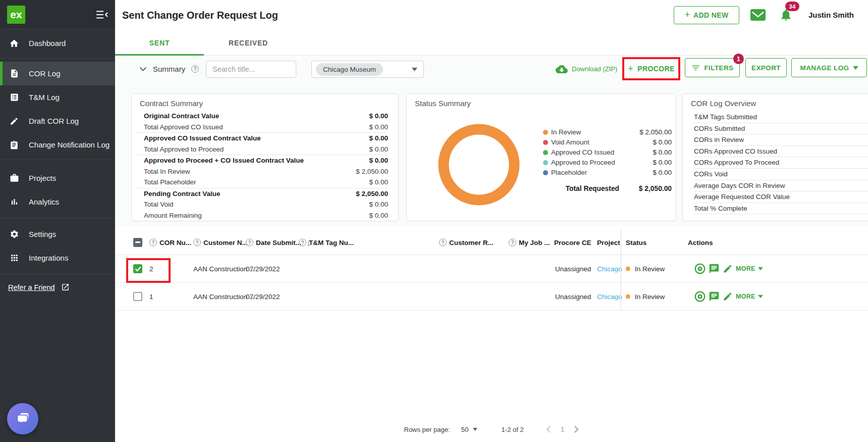  Describe the element at coordinates (159, 42) in the screenshot. I see `tab-sent: SENT` at that location.